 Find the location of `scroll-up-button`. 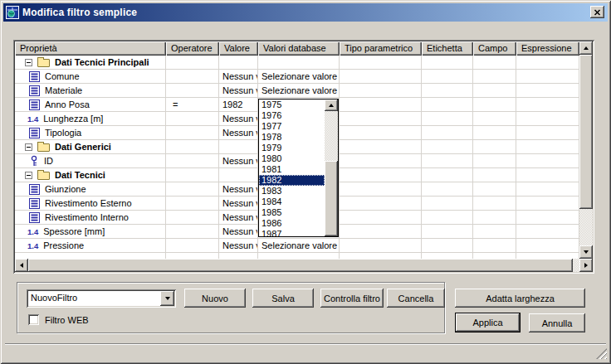

scroll-up-button is located at coordinates (586, 48).